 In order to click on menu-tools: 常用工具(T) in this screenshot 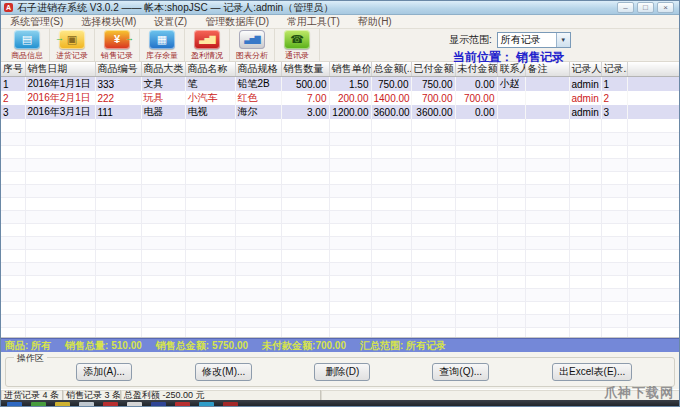, I will do `click(314, 22)`.